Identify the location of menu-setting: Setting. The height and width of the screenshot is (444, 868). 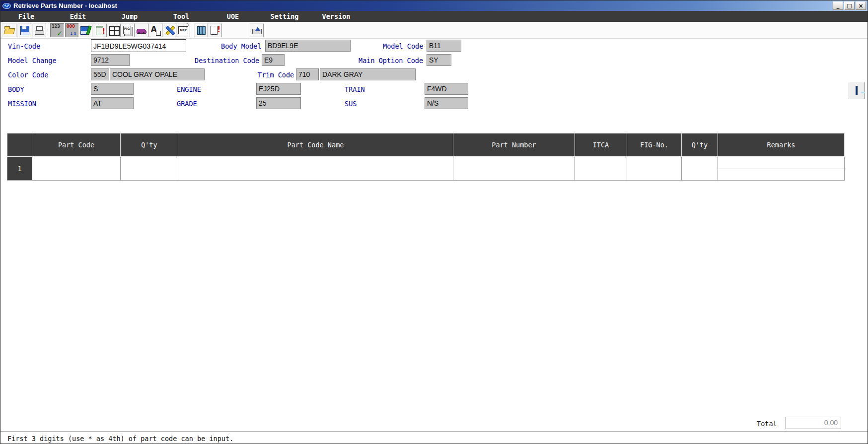
(285, 16).